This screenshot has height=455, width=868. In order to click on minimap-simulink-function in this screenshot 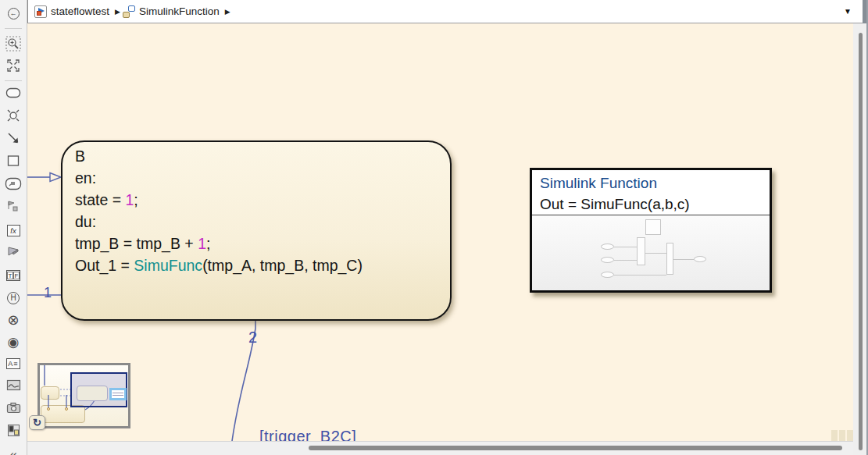, I will do `click(118, 394)`.